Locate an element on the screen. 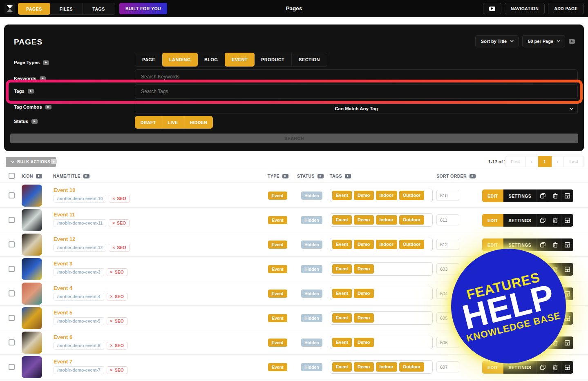 The image size is (588, 381). page-type-blog: BLOG is located at coordinates (211, 60).